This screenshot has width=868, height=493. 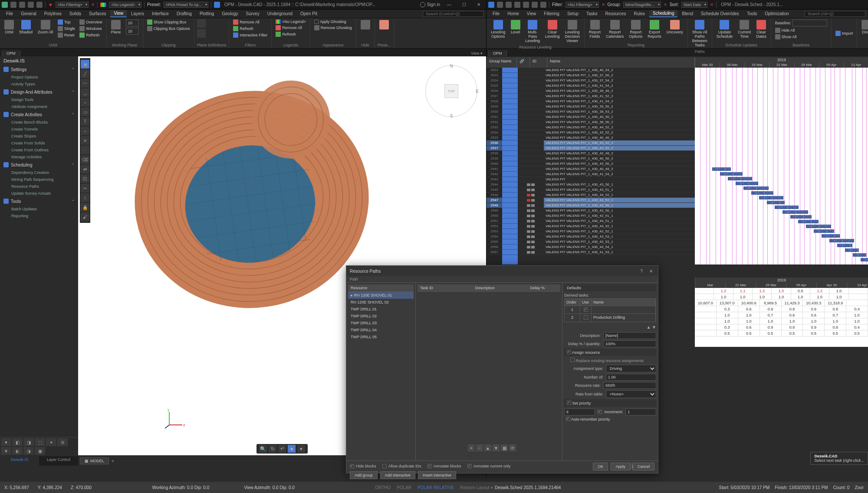 What do you see at coordinates (675, 30) in the screenshot?
I see `uncovery-button: Uncovery` at bounding box center [675, 30].